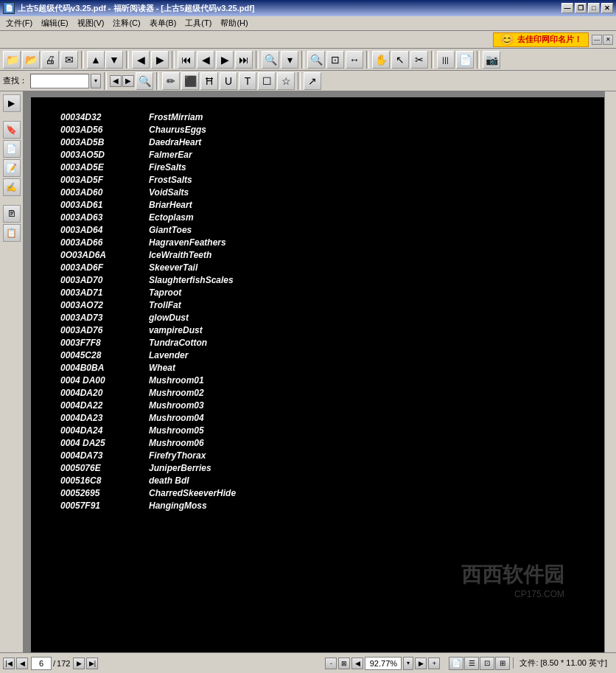  I want to click on zoom-out-status-button: -, so click(331, 663).